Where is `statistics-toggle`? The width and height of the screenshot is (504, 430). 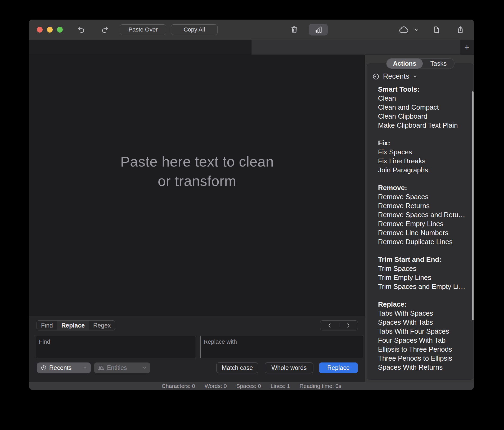 statistics-toggle is located at coordinates (318, 30).